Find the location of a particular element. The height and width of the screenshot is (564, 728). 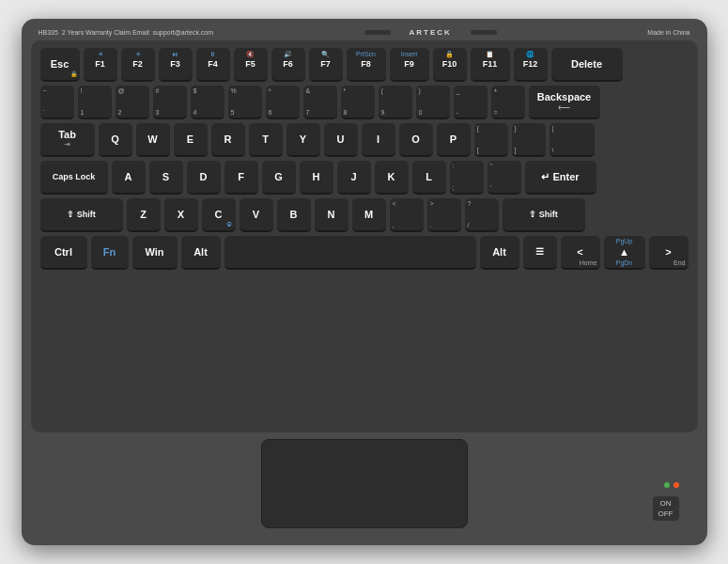

key-q: Q is located at coordinates (116, 140).